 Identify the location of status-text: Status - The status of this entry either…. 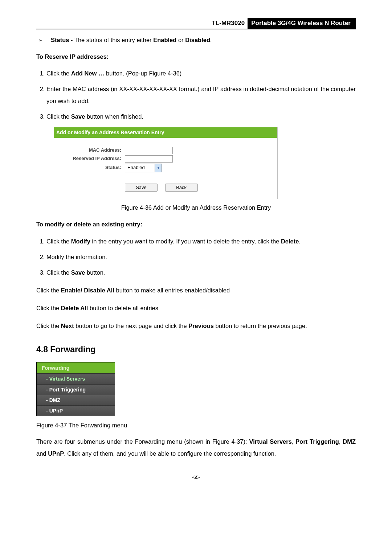
(131, 40).